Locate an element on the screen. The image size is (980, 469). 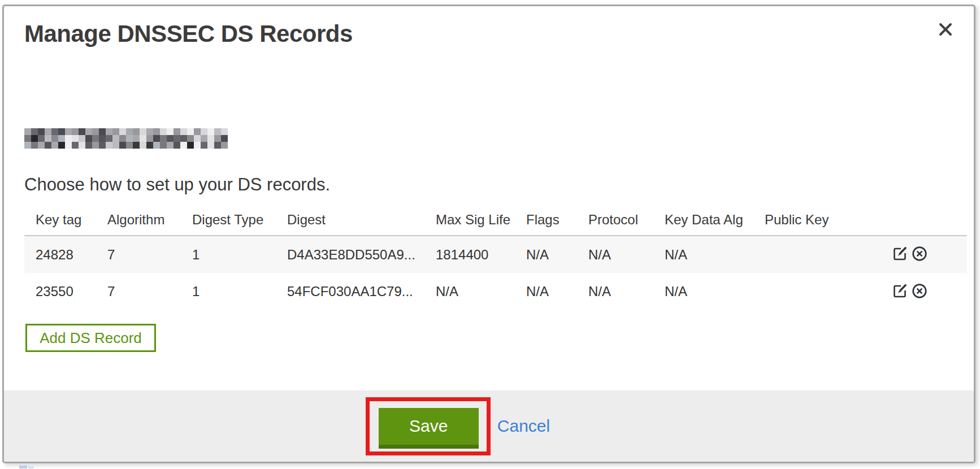
cell-key-tag: 23550 is located at coordinates (66, 292).